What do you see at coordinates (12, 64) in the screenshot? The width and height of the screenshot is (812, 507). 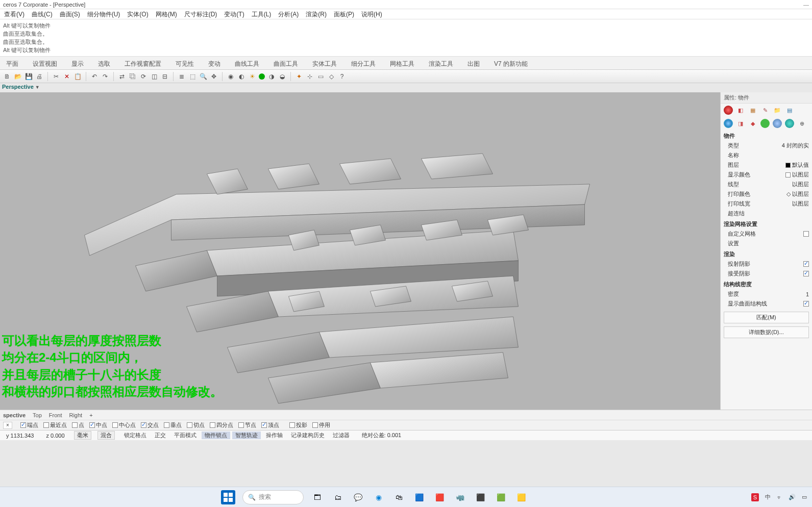 I see `toolbar-tab: 平面` at bounding box center [12, 64].